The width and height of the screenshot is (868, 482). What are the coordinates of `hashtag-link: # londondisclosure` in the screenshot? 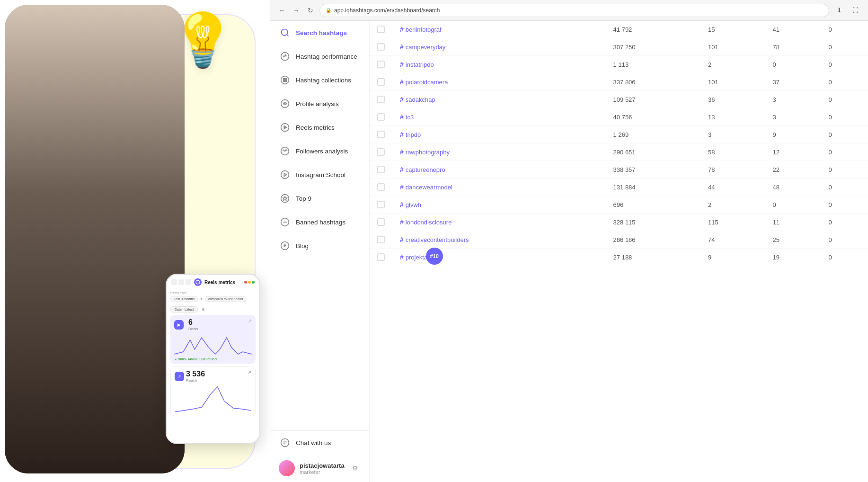 It's located at (499, 222).